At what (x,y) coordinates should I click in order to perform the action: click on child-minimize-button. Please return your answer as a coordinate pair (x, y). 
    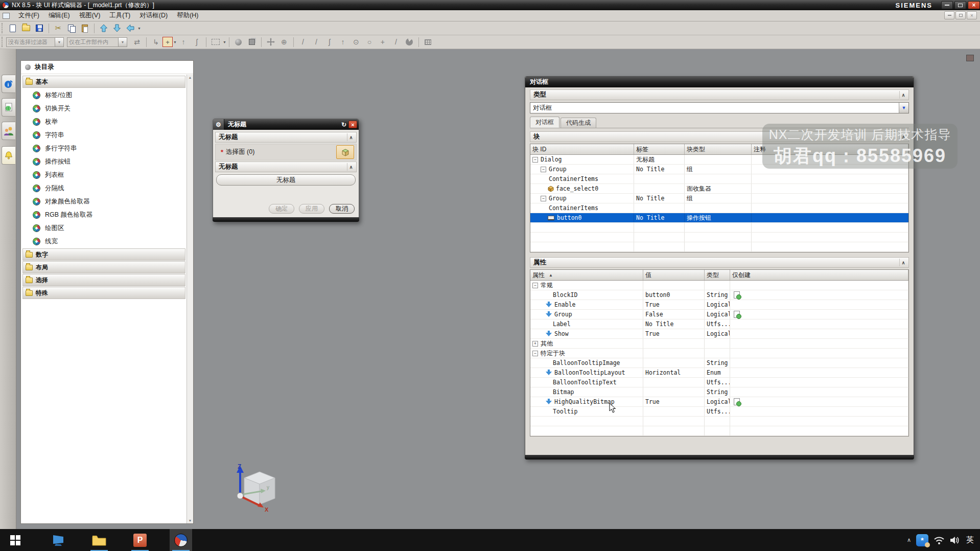
    Looking at the image, I should click on (949, 15).